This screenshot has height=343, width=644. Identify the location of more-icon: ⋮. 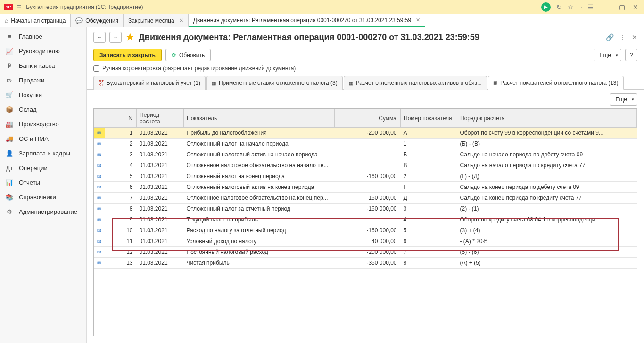
(623, 37).